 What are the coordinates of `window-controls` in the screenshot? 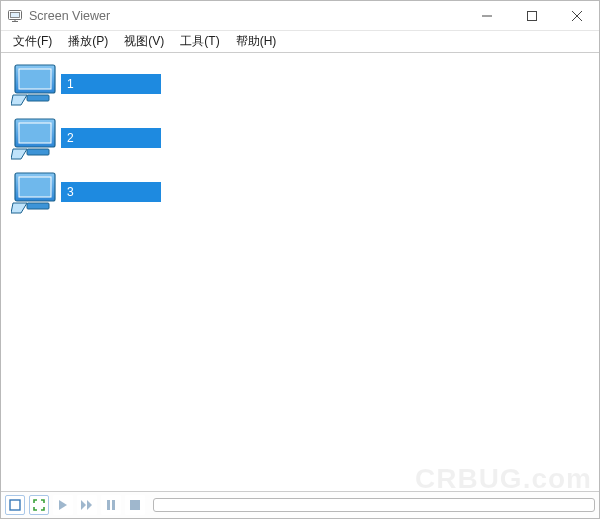 It's located at (532, 16).